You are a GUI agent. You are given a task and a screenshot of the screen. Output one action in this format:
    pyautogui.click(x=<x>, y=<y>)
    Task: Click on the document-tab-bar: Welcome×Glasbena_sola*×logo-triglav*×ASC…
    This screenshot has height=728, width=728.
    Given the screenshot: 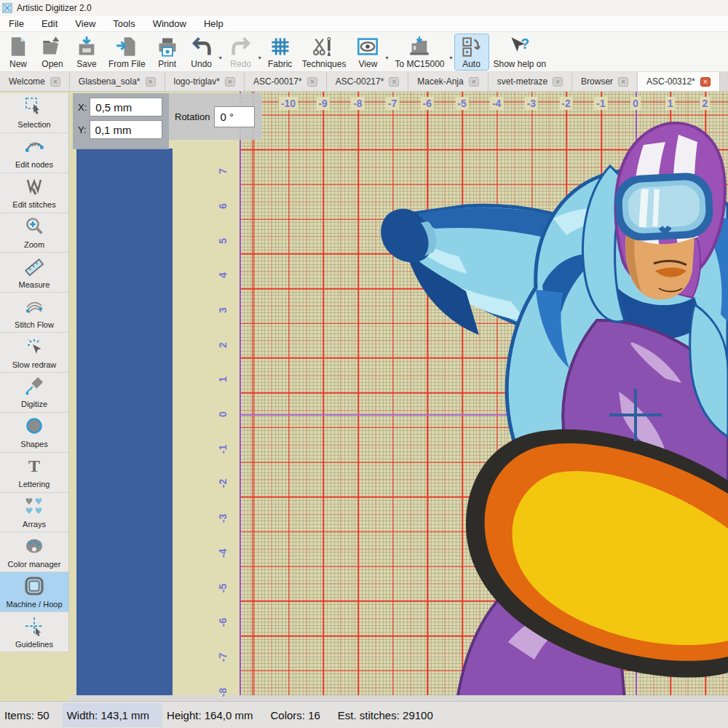 What is the action you would take?
    pyautogui.click(x=364, y=82)
    